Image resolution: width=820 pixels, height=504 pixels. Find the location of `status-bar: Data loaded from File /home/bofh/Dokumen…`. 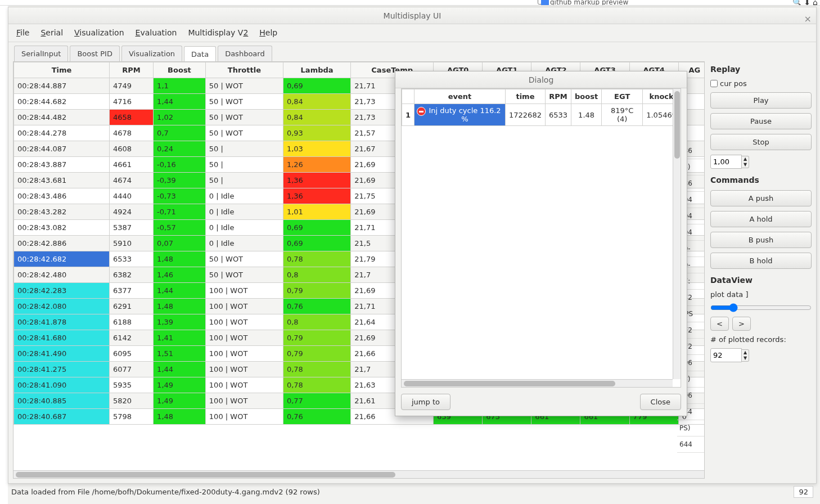

status-bar: Data loaded from File /home/bofh/Dokumen… is located at coordinates (412, 492).